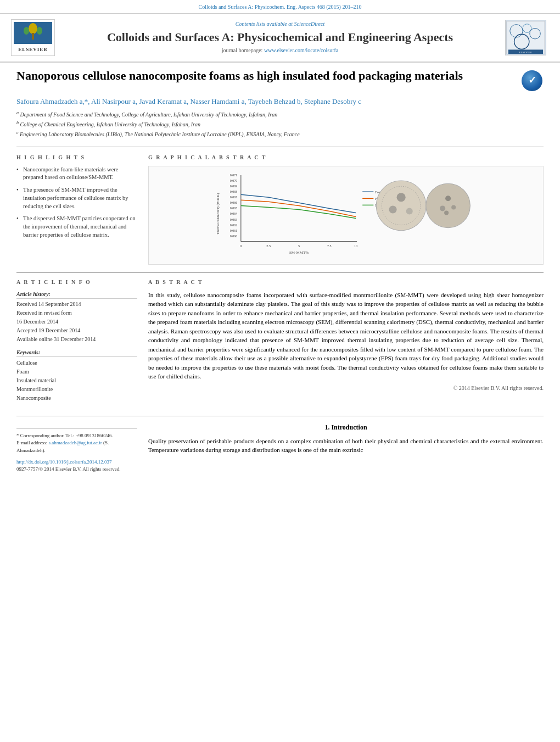 This screenshot has width=560, height=742. I want to click on journal-cover-image: ELSEVIER, so click(526, 37).